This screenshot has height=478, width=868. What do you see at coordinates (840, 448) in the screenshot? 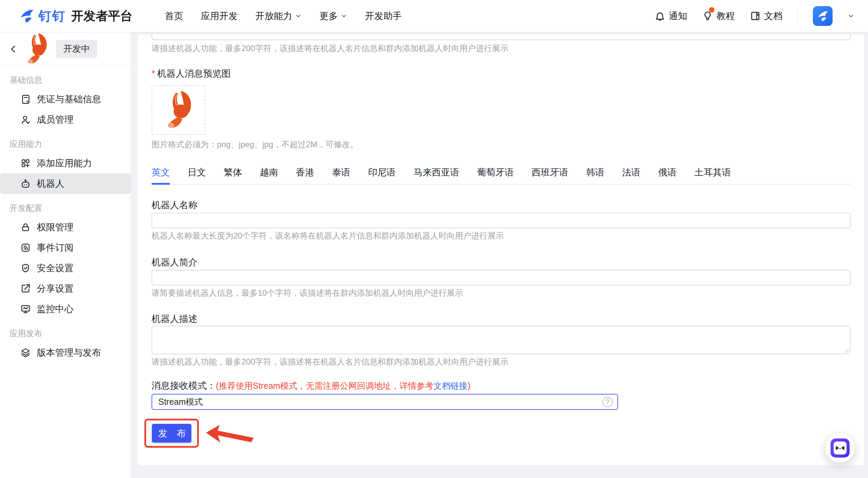
I see `support-widget-button` at bounding box center [840, 448].